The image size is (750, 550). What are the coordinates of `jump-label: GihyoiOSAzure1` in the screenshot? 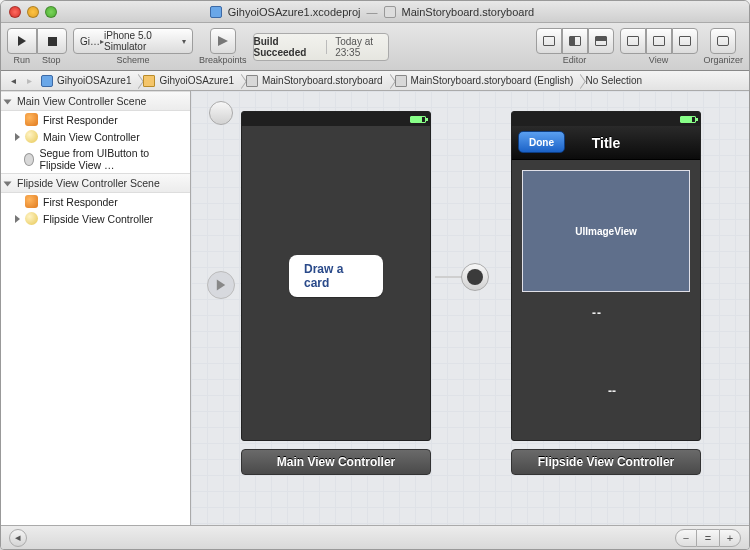 It's located at (196, 80).